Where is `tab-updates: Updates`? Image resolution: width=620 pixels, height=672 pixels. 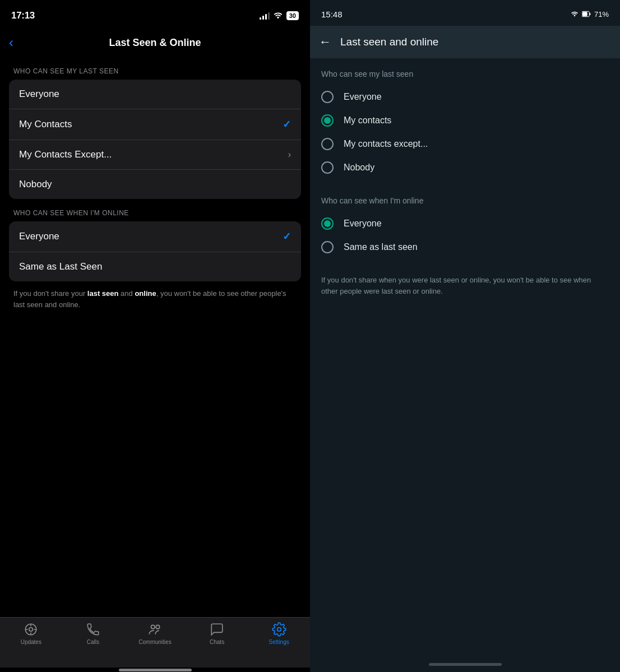
tab-updates: Updates is located at coordinates (31, 633).